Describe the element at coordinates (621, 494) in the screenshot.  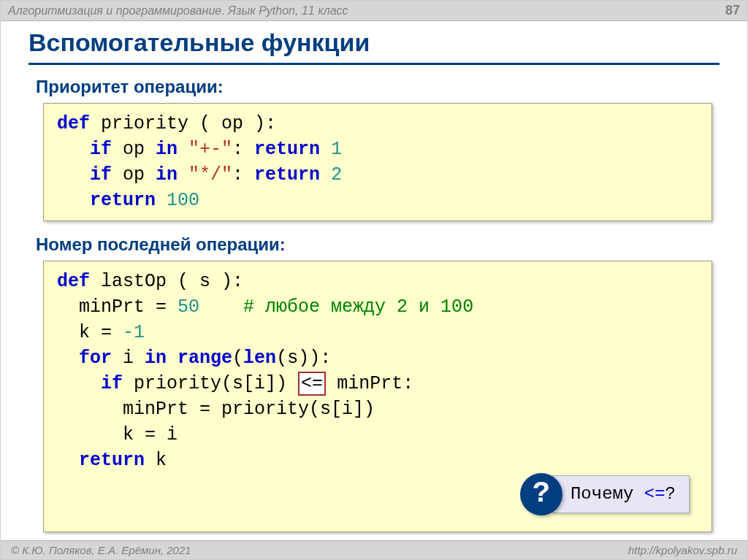
I see `question-text: Почему <=?` at that location.